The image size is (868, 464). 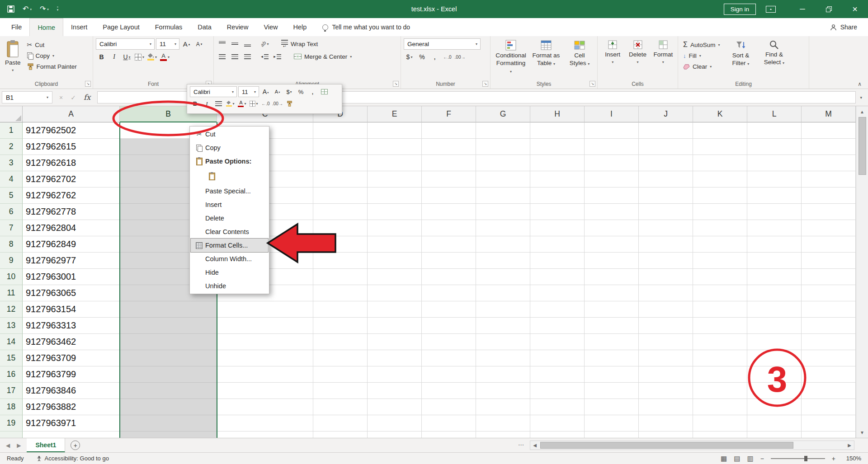 What do you see at coordinates (395, 261) in the screenshot?
I see `cell-e9` at bounding box center [395, 261].